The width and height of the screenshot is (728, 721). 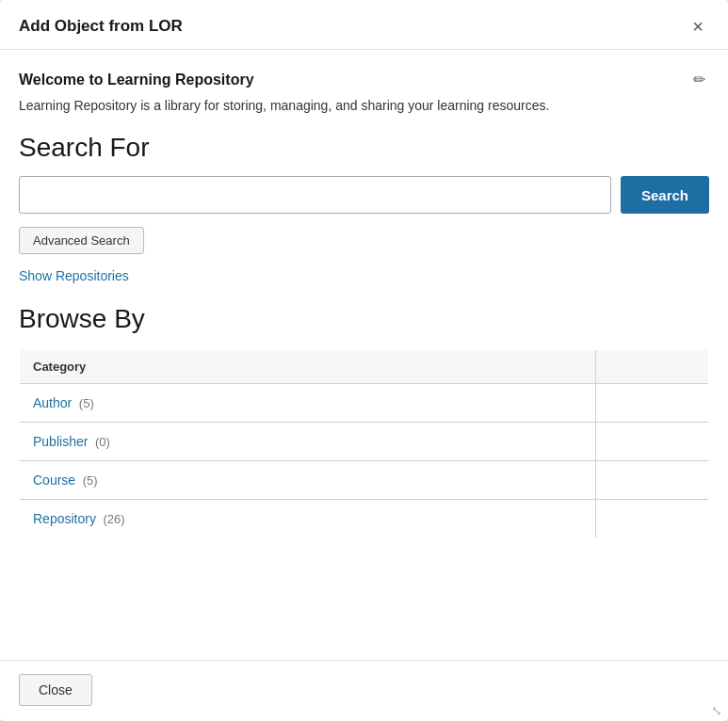 What do you see at coordinates (364, 79) in the screenshot?
I see `welcome-section: Welcome to Learning Repository ✏` at bounding box center [364, 79].